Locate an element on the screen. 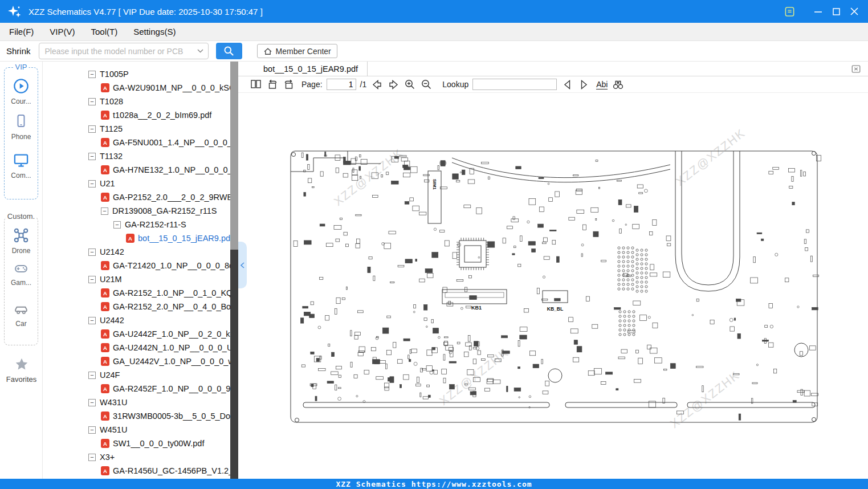  close-button is located at coordinates (854, 11).